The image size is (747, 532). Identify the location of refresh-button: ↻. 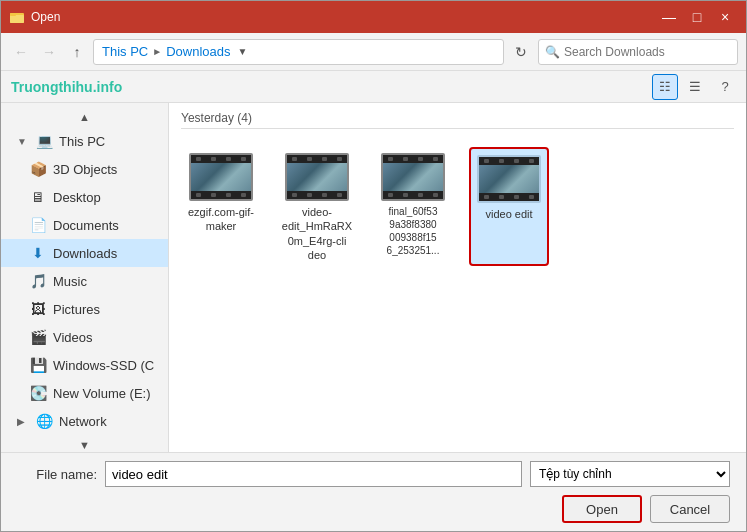
(521, 52).